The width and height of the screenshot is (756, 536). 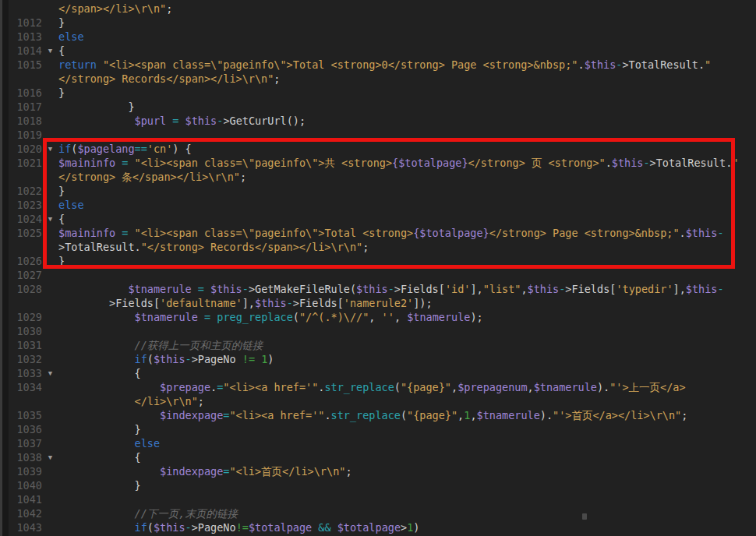 I want to click on code-line: 1043 if($this->PageNo!=$totalpage && $to…, so click(x=382, y=527).